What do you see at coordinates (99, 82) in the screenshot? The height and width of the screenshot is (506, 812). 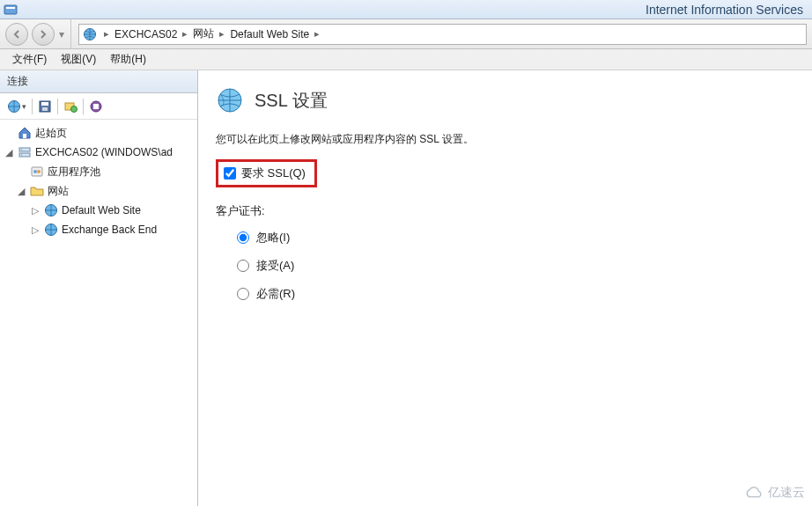 I see `connections-header: 连接` at bounding box center [99, 82].